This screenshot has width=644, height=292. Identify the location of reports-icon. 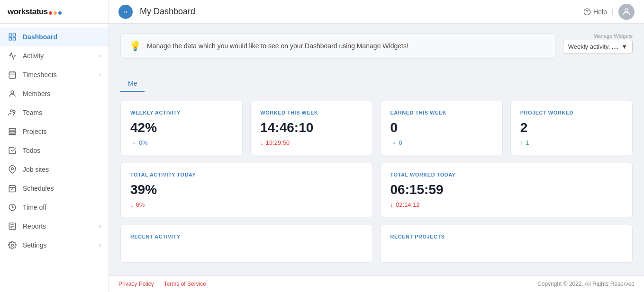
(12, 226).